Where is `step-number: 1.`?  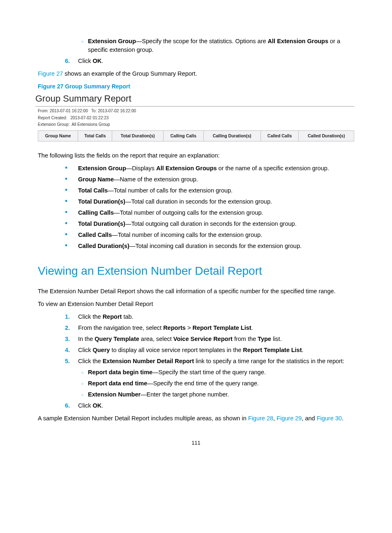
step-number: 1. is located at coordinates (71, 317).